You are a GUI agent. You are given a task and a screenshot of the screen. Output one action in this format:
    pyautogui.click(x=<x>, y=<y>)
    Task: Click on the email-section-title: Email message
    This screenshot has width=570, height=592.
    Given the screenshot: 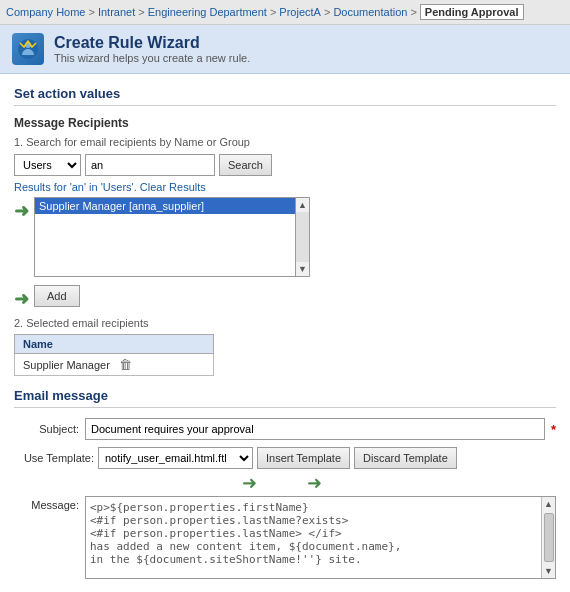 What is the action you would take?
    pyautogui.click(x=285, y=398)
    